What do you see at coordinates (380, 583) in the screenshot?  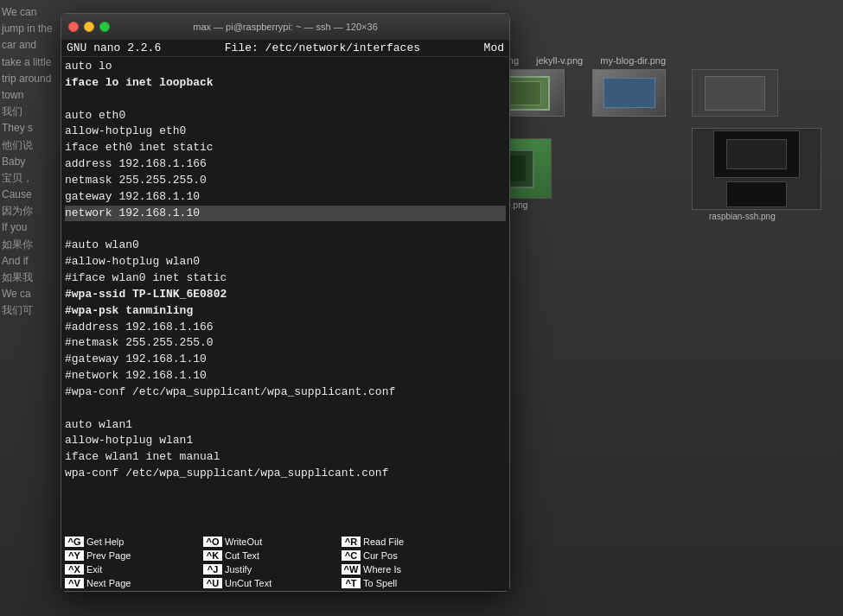 I see `shortcut-label-to-spell: To Spell` at bounding box center [380, 583].